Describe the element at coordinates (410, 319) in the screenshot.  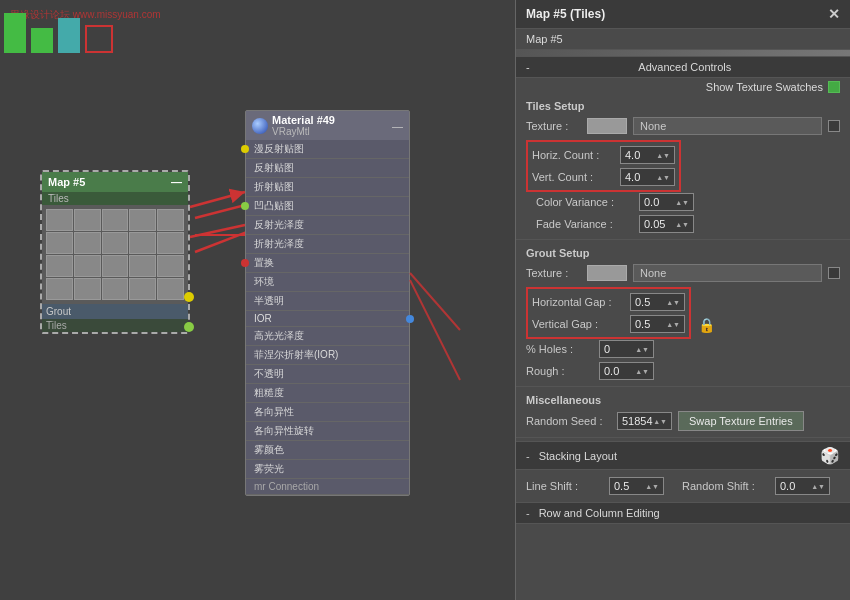
I see `socket-ior-right` at that location.